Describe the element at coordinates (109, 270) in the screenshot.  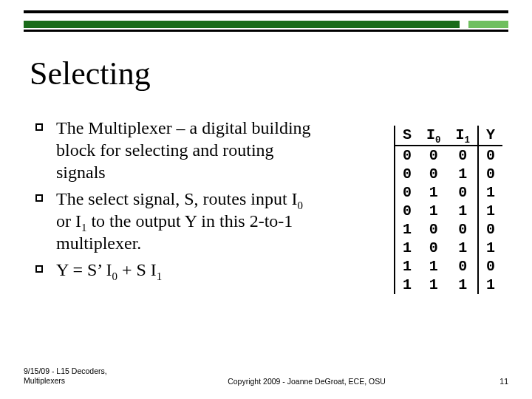
I see `bullet-text: Y = S’ I0 + S I1` at that location.